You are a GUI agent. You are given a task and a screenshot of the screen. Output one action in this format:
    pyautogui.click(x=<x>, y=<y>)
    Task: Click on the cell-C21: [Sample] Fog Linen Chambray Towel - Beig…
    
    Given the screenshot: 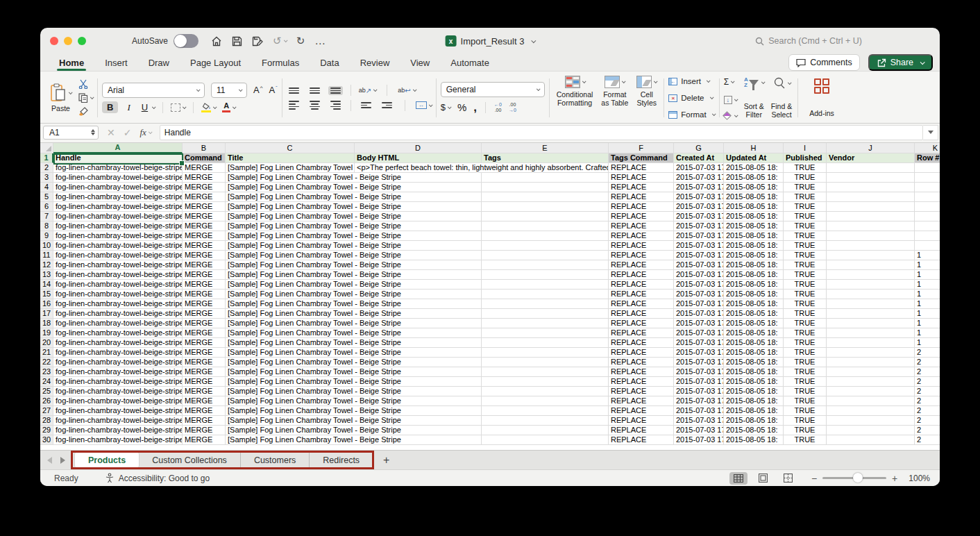 What is the action you would take?
    pyautogui.click(x=354, y=353)
    